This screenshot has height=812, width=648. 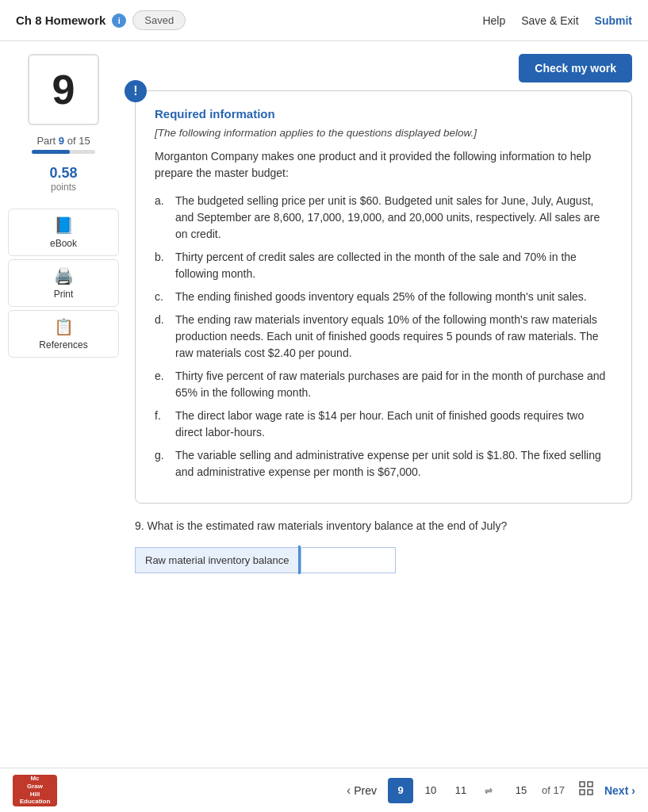 What do you see at coordinates (431, 791) in the screenshot?
I see `page-button-10: 10` at bounding box center [431, 791].